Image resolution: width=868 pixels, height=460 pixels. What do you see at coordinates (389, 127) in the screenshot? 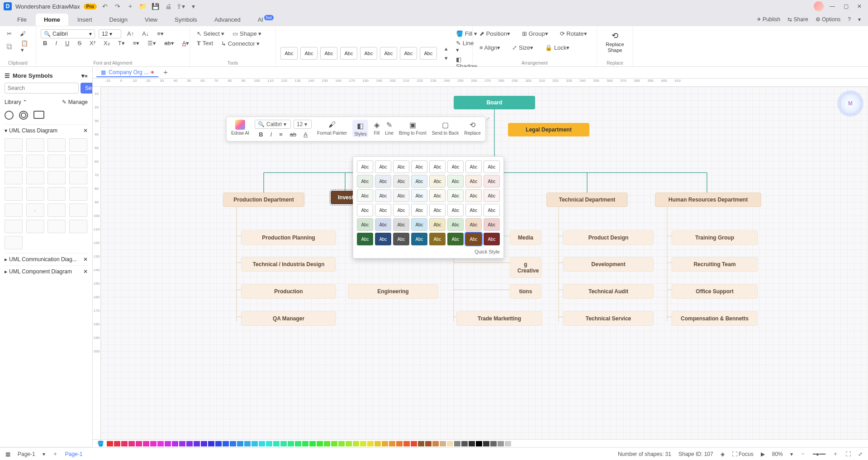
I see `float-line-button: ✎Line` at bounding box center [389, 127].